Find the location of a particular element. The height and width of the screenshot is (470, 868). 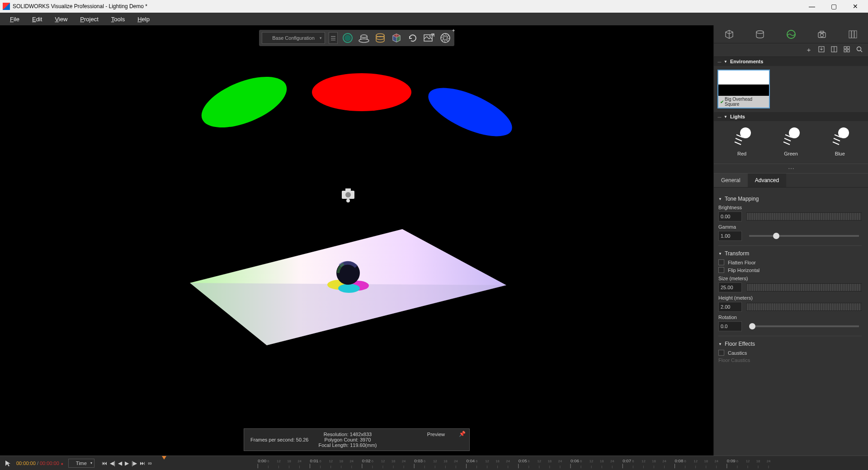

caustics-checkbox: Caustics is located at coordinates (790, 352).